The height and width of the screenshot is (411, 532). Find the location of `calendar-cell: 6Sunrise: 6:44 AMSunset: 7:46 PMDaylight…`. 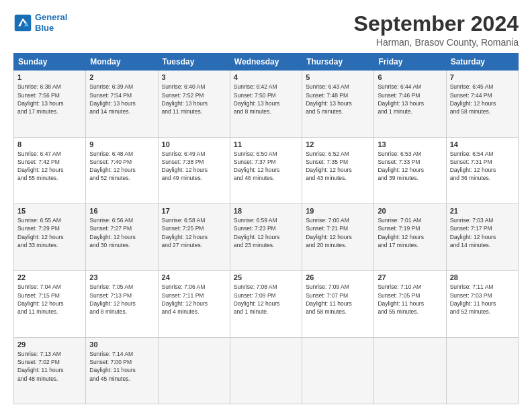

calendar-cell: 6Sunrise: 6:44 AMSunset: 7:46 PMDaylight… is located at coordinates (410, 103).